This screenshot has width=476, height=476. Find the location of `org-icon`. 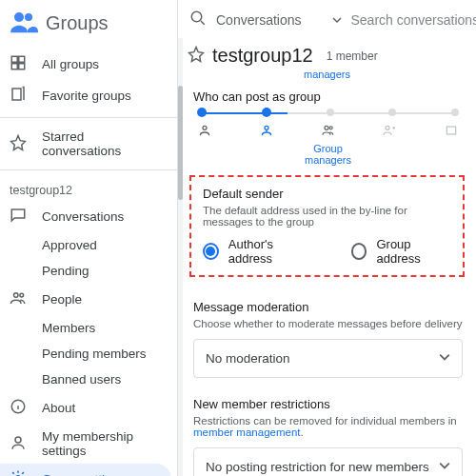

org-icon is located at coordinates (451, 131).